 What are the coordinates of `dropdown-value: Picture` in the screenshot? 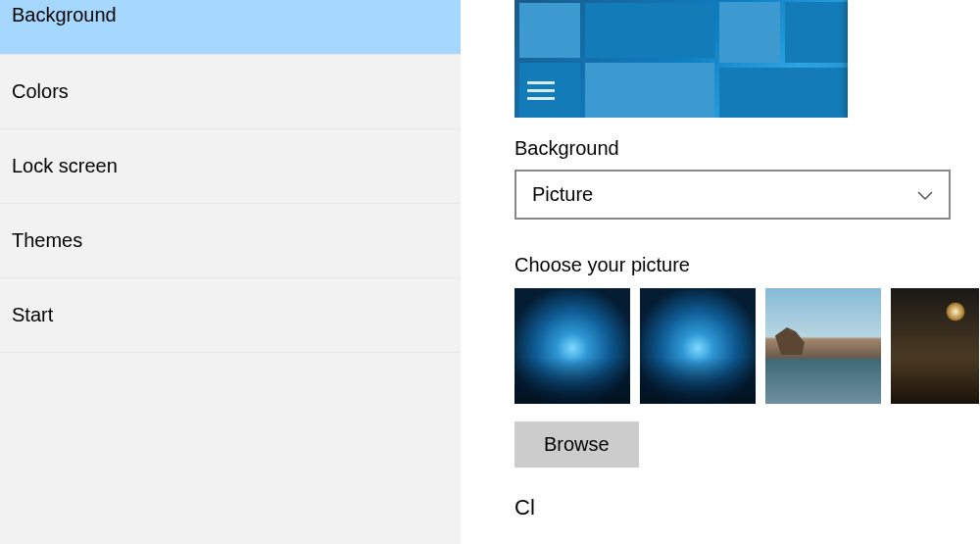 It's located at (563, 194).